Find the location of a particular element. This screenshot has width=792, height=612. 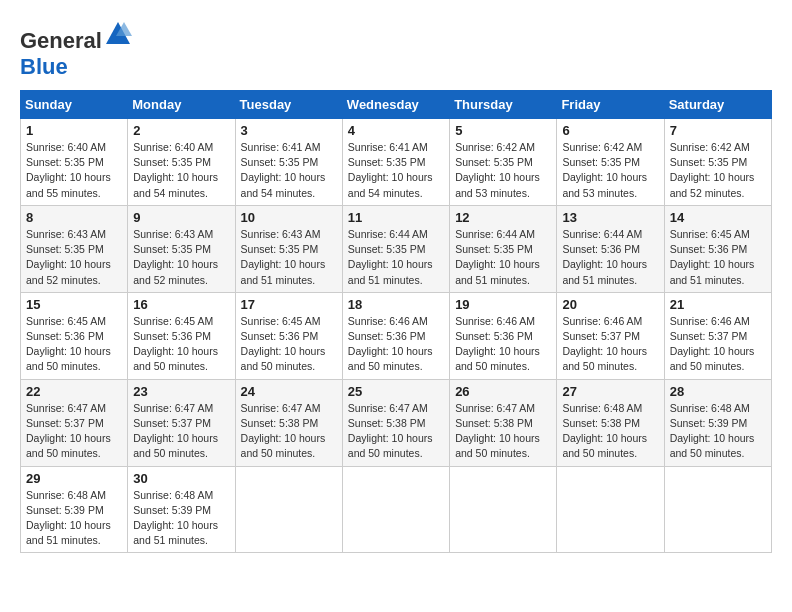

day-cell: 8 Sunrise: 6:43 AMSunset: 5:35 PMDayligh… is located at coordinates (74, 248).